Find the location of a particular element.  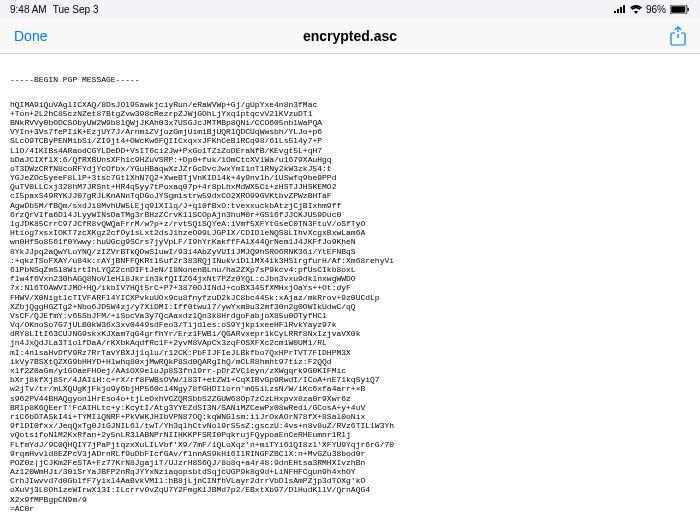

battery-icon is located at coordinates (680, 10).